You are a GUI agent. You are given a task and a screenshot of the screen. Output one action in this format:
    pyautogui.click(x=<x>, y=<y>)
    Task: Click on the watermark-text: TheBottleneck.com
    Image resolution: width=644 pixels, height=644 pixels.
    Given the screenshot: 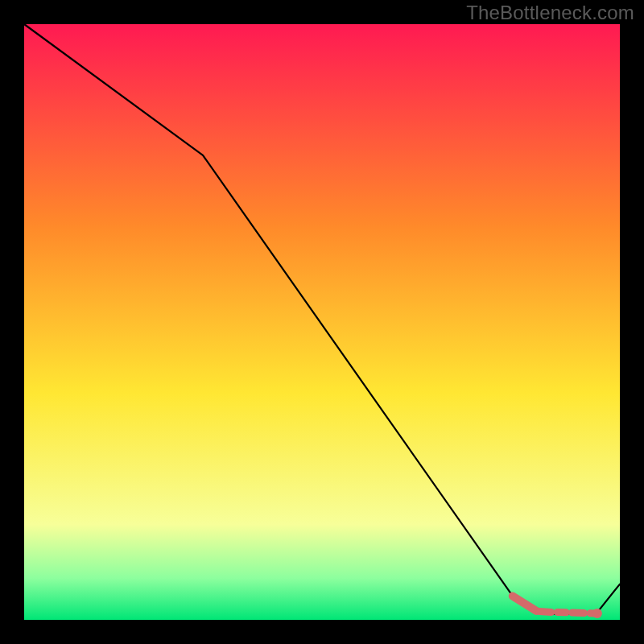 What is the action you would take?
    pyautogui.click(x=551, y=13)
    